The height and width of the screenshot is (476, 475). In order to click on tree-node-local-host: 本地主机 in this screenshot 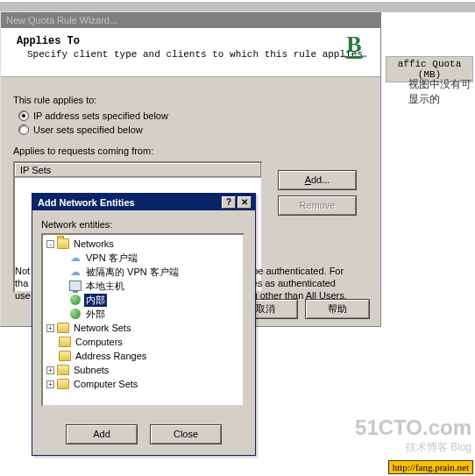, I will do `click(143, 286)`.